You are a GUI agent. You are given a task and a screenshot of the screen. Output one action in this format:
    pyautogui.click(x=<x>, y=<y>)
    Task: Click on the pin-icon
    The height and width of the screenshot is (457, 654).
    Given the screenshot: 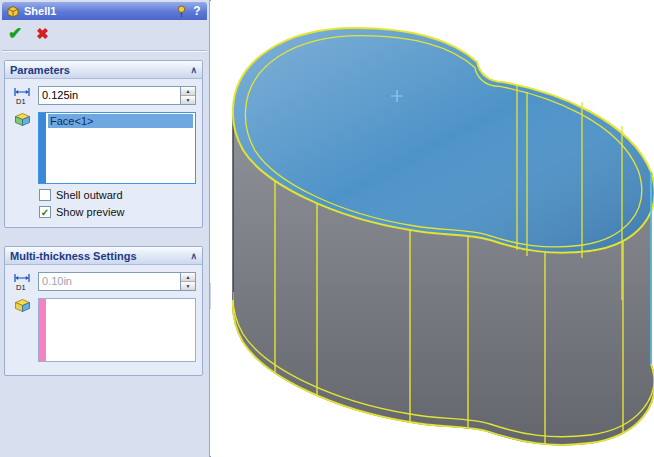 What is the action you would take?
    pyautogui.click(x=182, y=12)
    